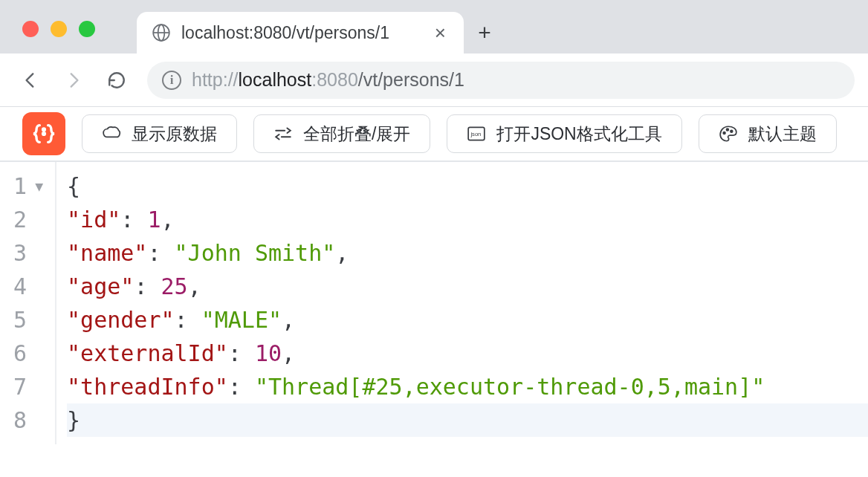 The image size is (868, 477). I want to click on code-line: }, so click(467, 421).